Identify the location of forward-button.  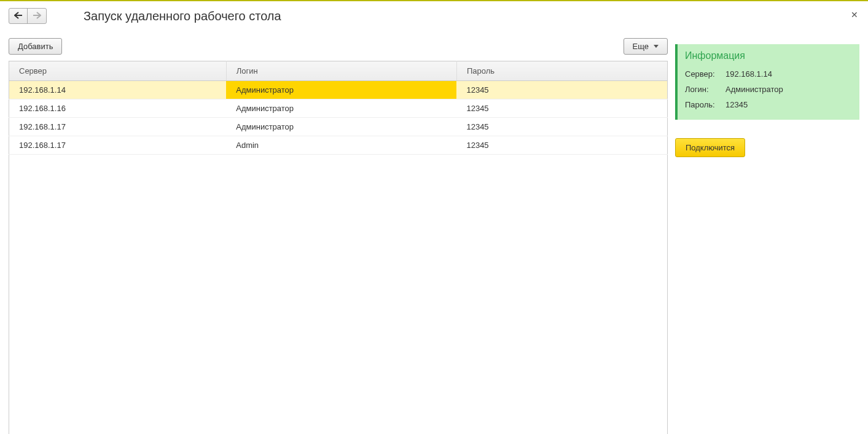
(37, 16).